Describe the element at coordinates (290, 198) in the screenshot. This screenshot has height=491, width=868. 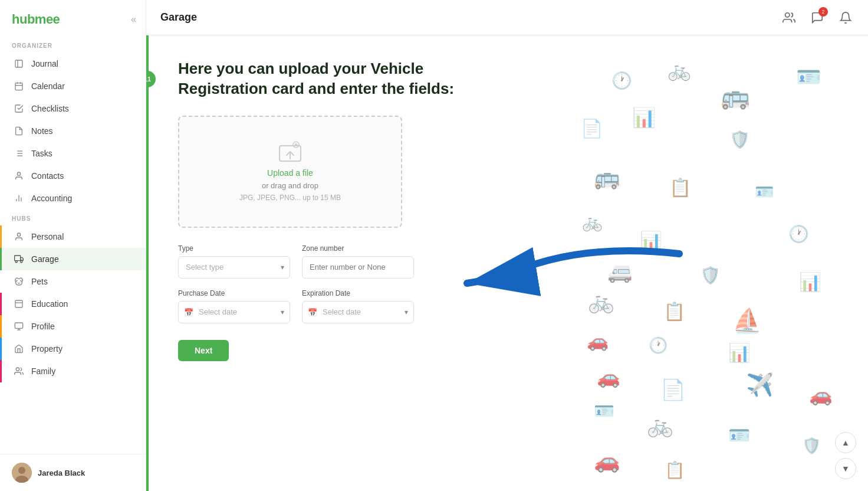
I see `upload-formats: JPG, JPEG, PNG... up to 15 MB` at that location.